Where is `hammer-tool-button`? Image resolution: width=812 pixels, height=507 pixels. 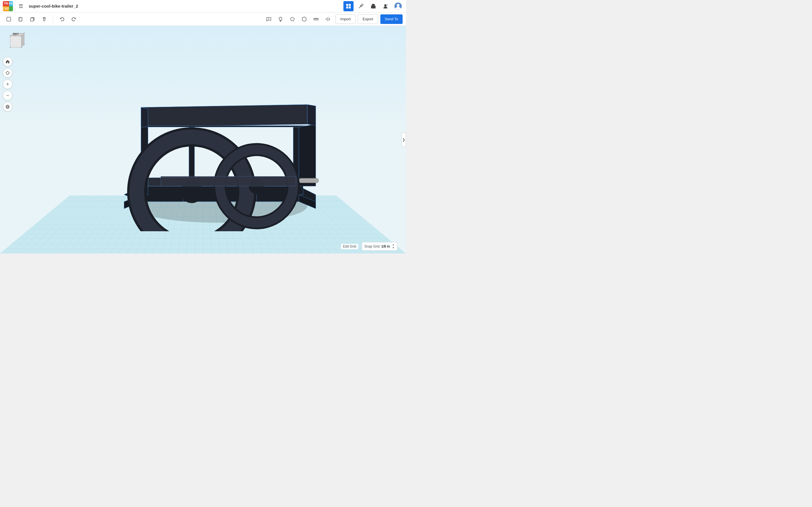 hammer-tool-button is located at coordinates (361, 6).